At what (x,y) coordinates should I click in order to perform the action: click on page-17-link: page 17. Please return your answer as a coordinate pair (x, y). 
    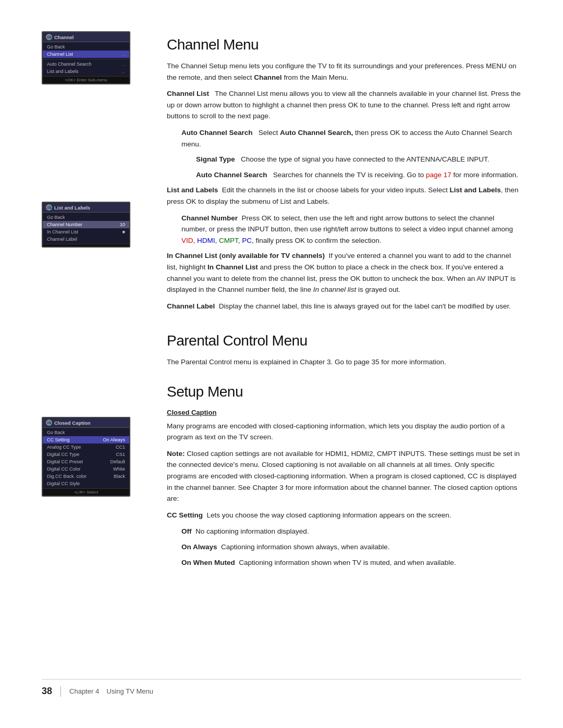
    Looking at the image, I should click on (439, 175).